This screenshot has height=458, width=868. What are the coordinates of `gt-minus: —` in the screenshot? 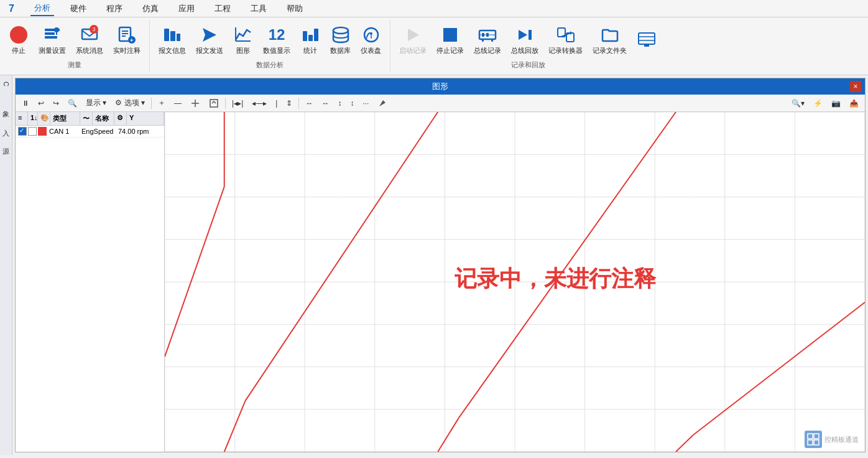 It's located at (178, 103).